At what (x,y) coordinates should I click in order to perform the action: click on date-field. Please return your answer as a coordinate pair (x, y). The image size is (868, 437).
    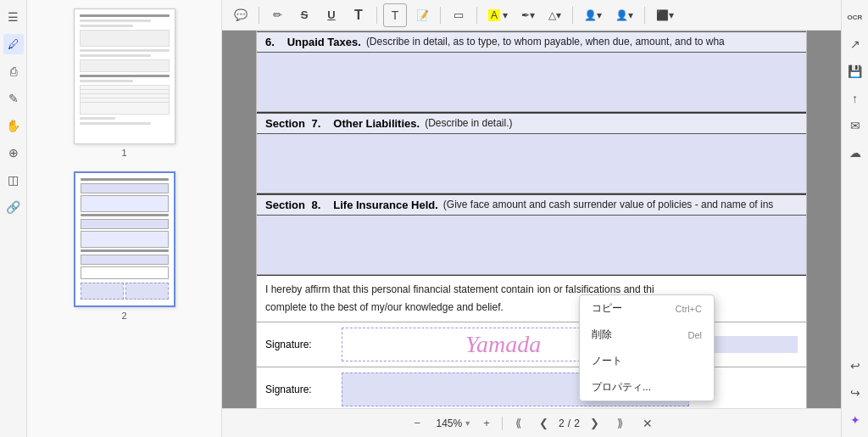
    Looking at the image, I should click on (751, 345).